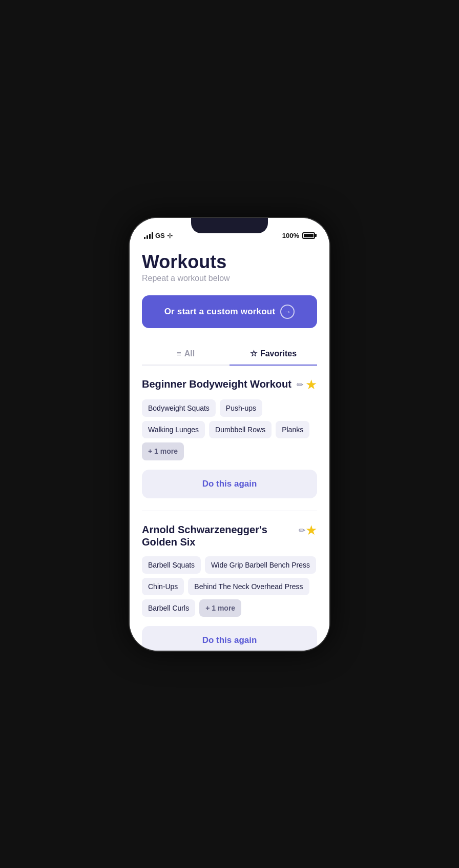 This screenshot has width=459, height=868. What do you see at coordinates (173, 430) in the screenshot?
I see `tag-walking-lunges: Walking Lunges` at bounding box center [173, 430].